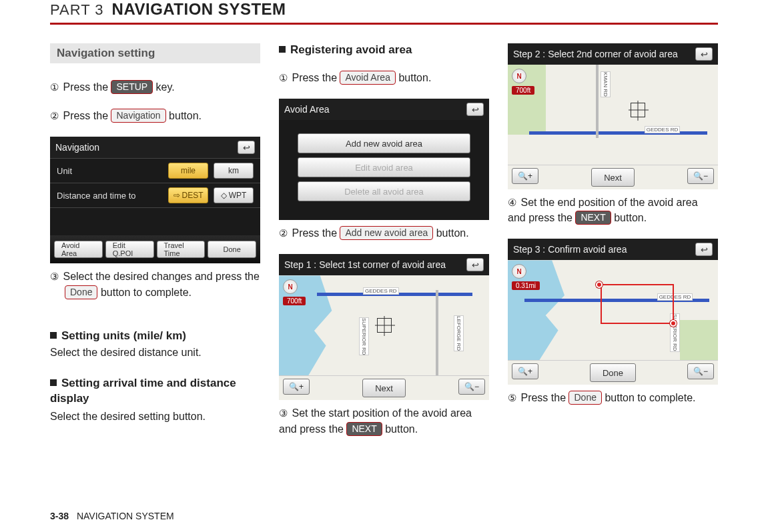 This screenshot has width=768, height=532. What do you see at coordinates (381, 291) in the screenshot?
I see `road-label: GEDDES RD` at bounding box center [381, 291].